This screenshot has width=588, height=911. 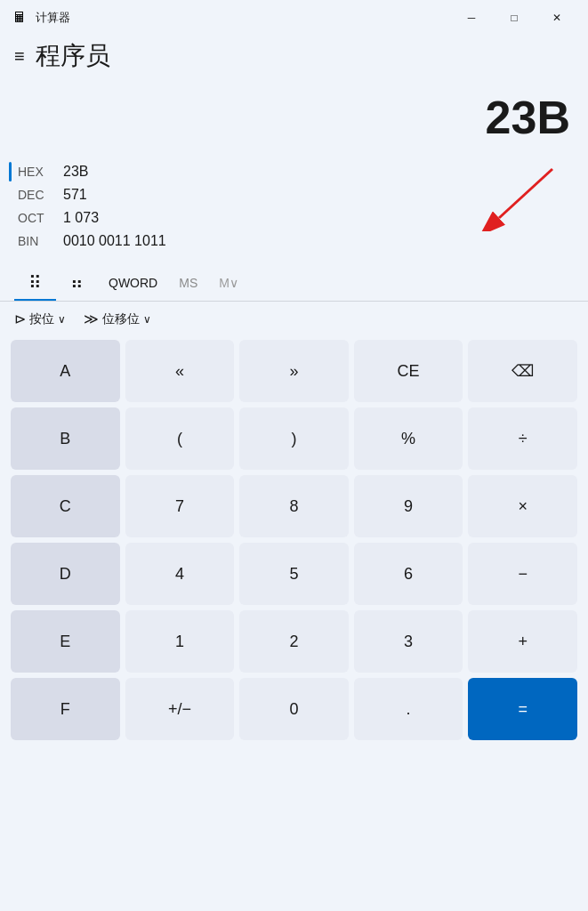 I want to click on hex-label: HEX, so click(x=34, y=172).